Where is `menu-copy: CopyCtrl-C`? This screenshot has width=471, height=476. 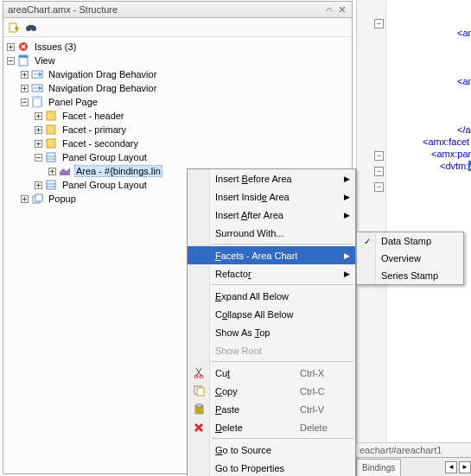
menu-copy: CopyCtrl-C is located at coordinates (271, 390).